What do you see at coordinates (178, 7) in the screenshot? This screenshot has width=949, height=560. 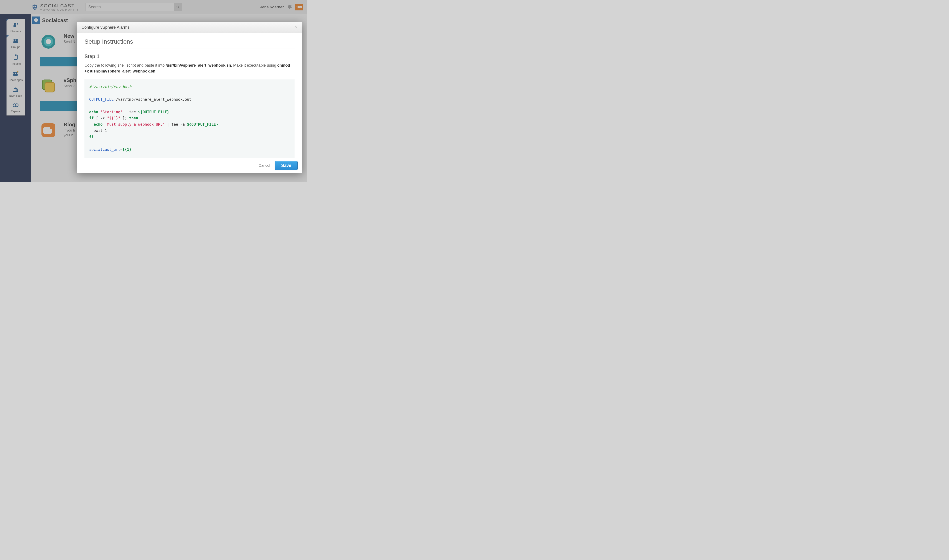 I see `search-icon` at bounding box center [178, 7].